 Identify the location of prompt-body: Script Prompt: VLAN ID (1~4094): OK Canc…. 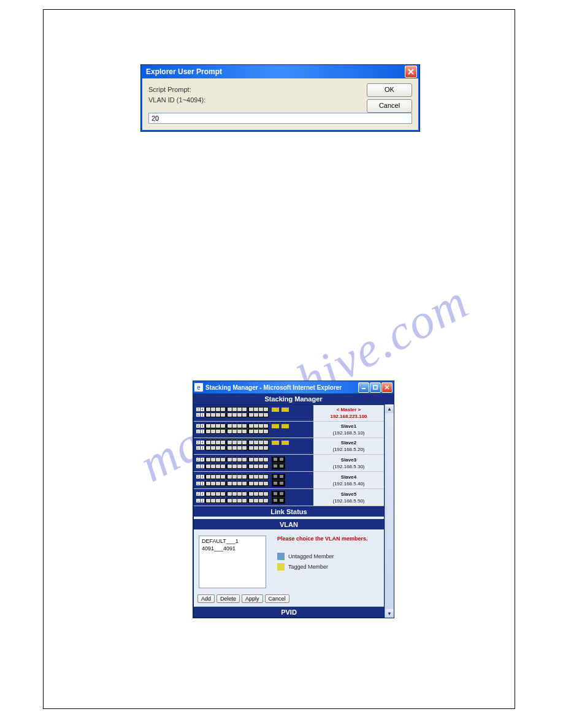
(280, 105).